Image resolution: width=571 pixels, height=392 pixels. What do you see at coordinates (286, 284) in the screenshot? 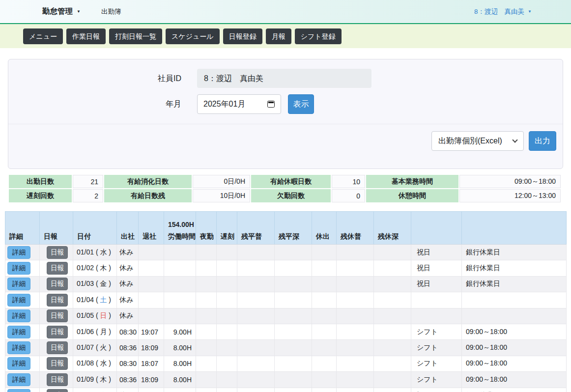
I see `attendance-row: 詳細日報01/03 ( 金 )休み祝日銀行休業日` at bounding box center [286, 284].